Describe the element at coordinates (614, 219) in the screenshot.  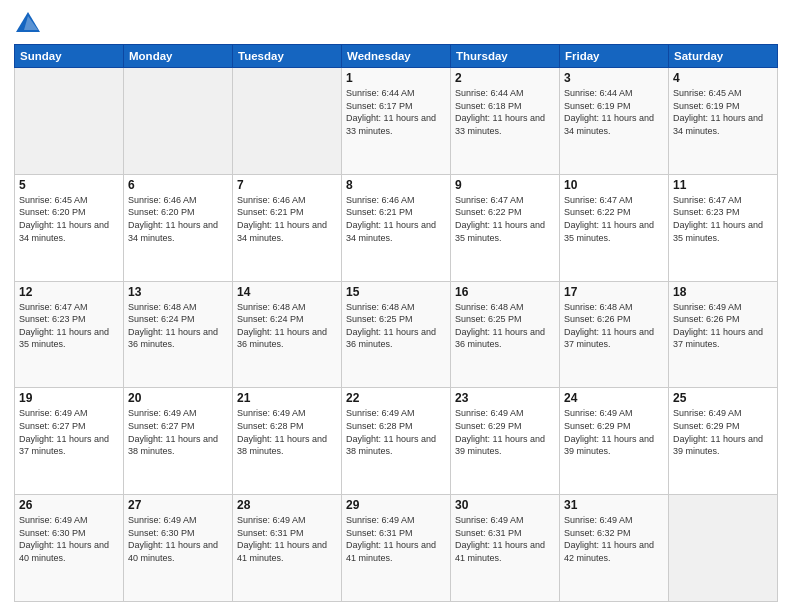
I see `day-info: Sunrise: 6:47 AMSunset: 6:22 PMDaylight:…` at that location.